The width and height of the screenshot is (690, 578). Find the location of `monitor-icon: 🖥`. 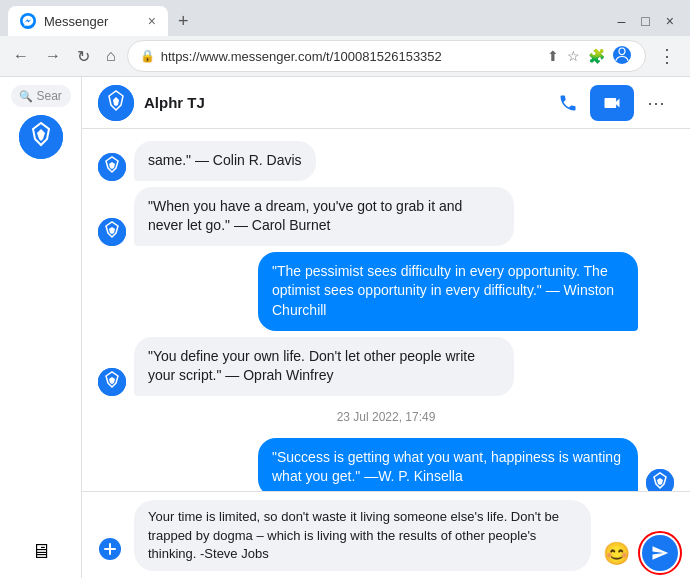

monitor-icon: 🖥 is located at coordinates (41, 551).